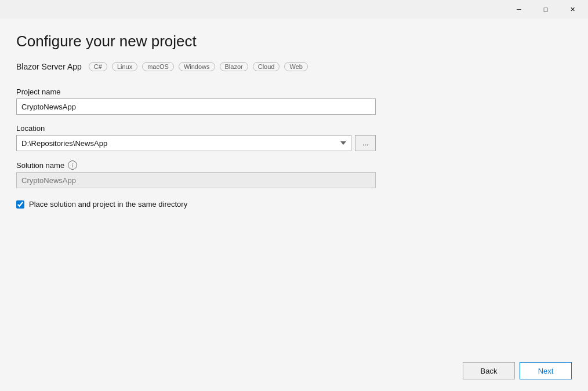 This screenshot has width=588, height=391. What do you see at coordinates (489, 371) in the screenshot?
I see `back-button: Back` at bounding box center [489, 371].